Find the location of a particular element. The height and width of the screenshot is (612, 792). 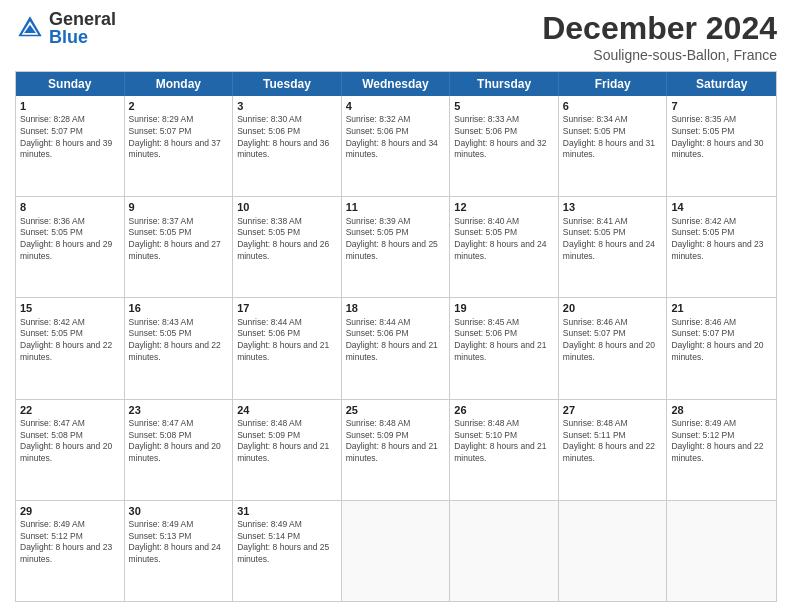

day-number: 25 is located at coordinates (396, 410).